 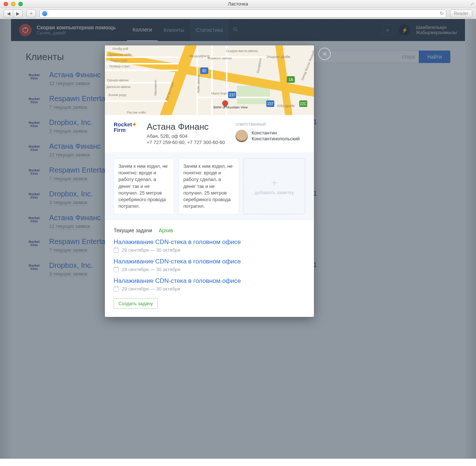 I want to click on client-logo-line2: Firm, so click(x=120, y=130).